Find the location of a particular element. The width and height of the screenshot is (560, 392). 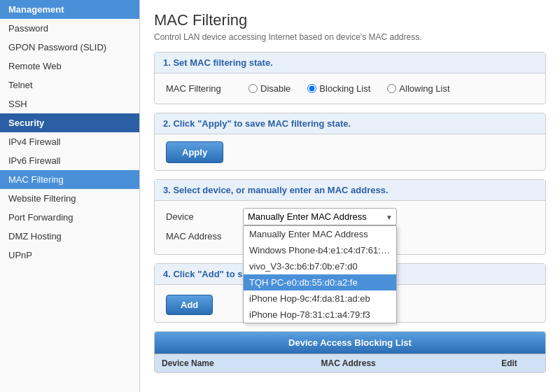

col-device-name: Device Name is located at coordinates (234, 363).